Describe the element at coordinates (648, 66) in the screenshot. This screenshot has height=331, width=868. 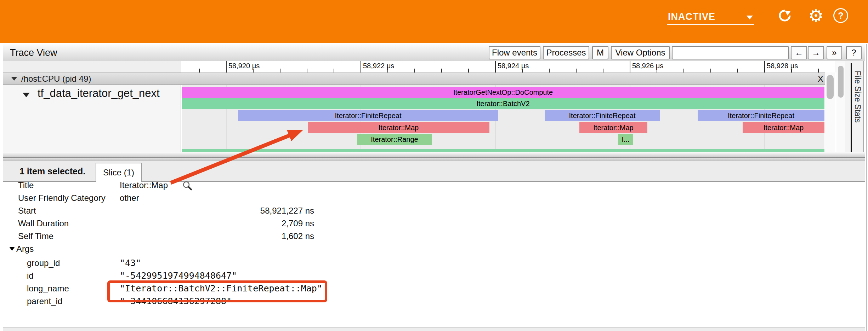
I see `ruler-tick-label: 58,926 μs` at that location.